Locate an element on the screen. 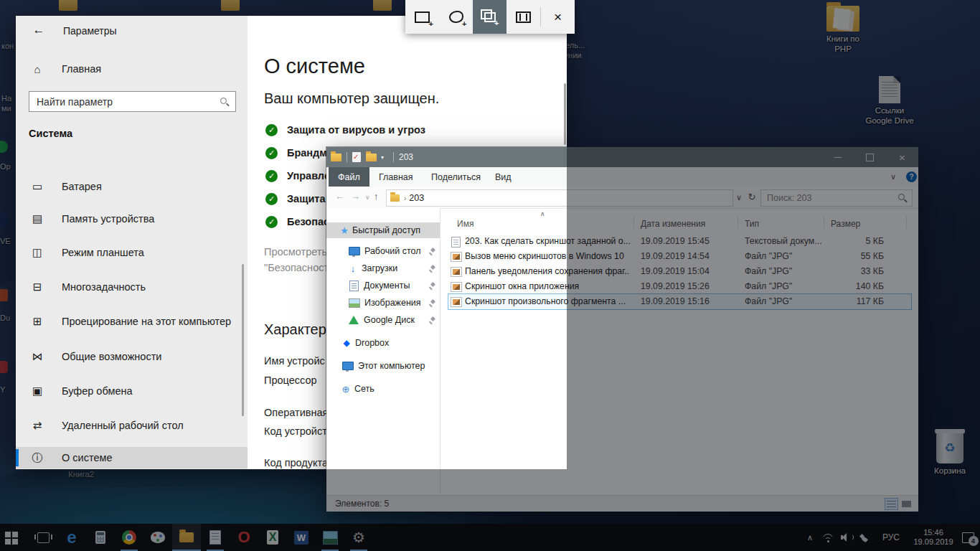 The height and width of the screenshot is (551, 980). column-header-date: Дата изменения is located at coordinates (673, 224).